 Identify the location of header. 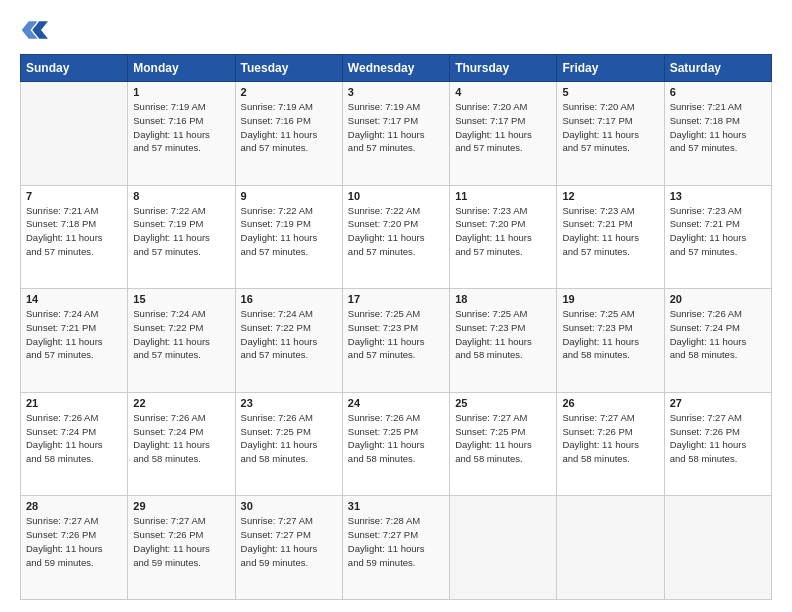
(396, 30).